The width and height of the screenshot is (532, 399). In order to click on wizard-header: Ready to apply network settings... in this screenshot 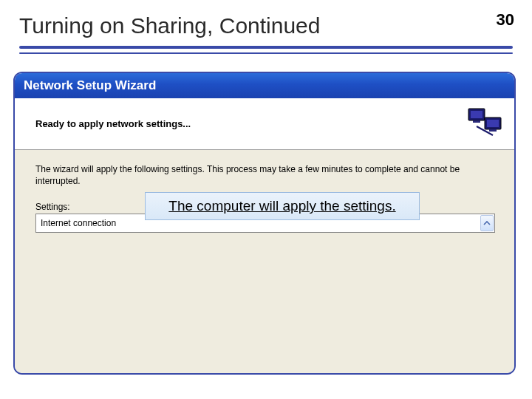, I will do `click(265, 124)`.